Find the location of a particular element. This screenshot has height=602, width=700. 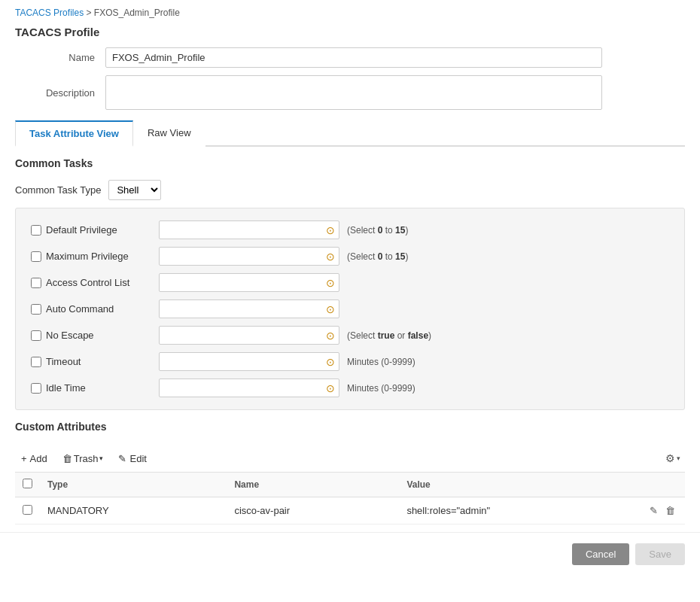

save-button: Save is located at coordinates (660, 554).